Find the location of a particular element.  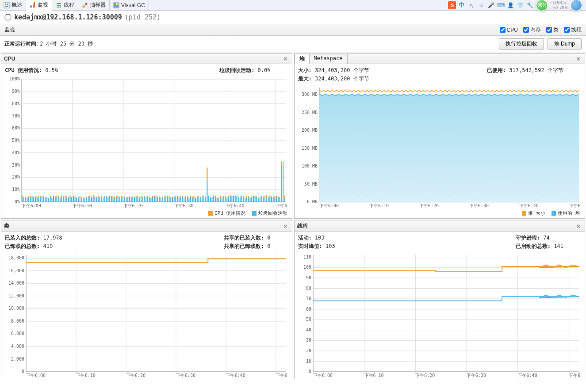

svg-text: 80% is located at coordinates (16, 103).